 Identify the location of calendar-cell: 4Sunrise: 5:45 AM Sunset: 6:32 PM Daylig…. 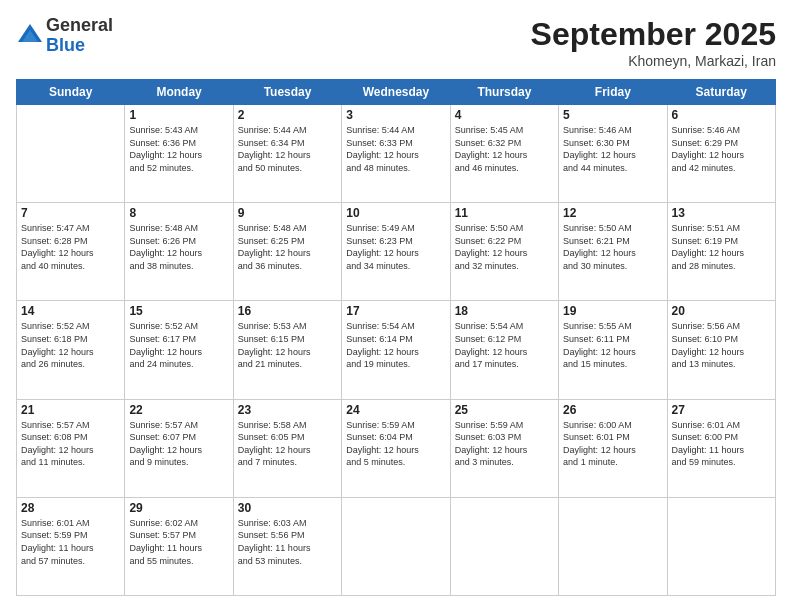
(504, 154).